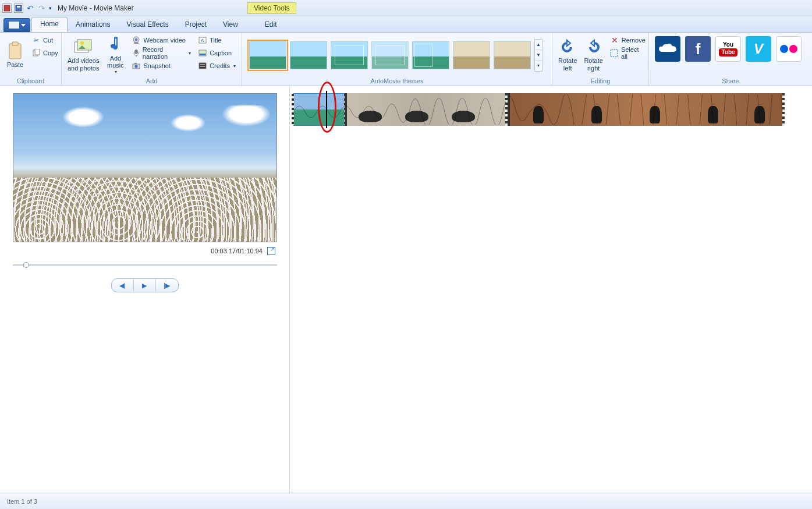 This screenshot has width=812, height=509. What do you see at coordinates (551, 109) in the screenshot?
I see `timeline-strip` at bounding box center [551, 109].